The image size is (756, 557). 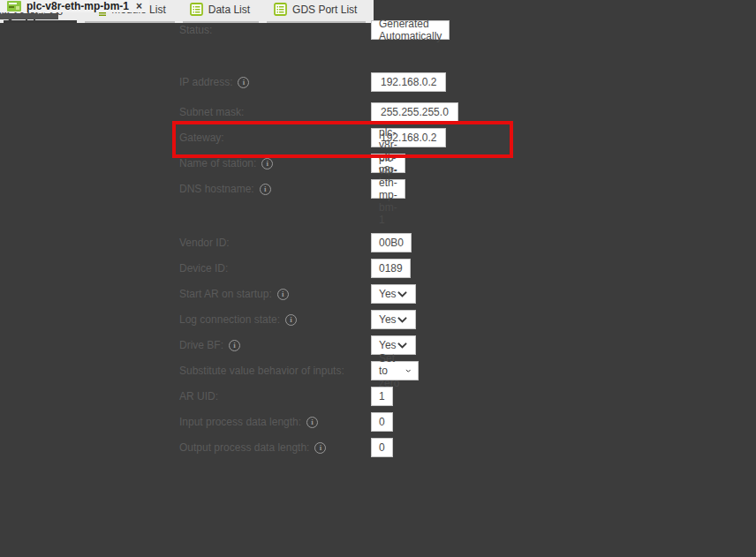 I want to click on status-field: Generated Automatically, so click(x=410, y=30).